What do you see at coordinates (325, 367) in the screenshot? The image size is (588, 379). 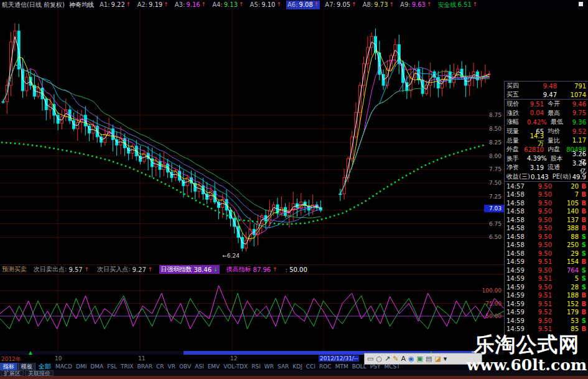 I see `tab-roc: ROC` at bounding box center [325, 367].